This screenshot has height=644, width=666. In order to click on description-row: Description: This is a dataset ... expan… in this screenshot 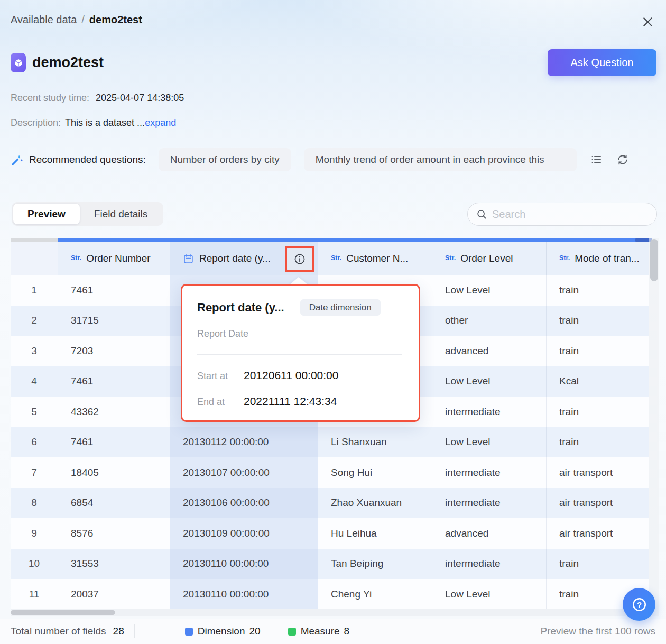, I will do `click(93, 123)`.